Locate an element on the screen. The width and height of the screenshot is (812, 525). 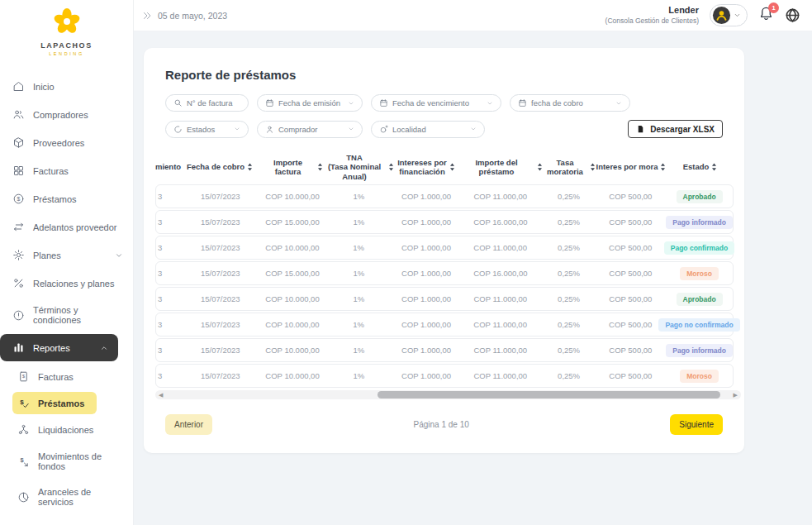
filter-buyer: Comprador is located at coordinates (310, 129).